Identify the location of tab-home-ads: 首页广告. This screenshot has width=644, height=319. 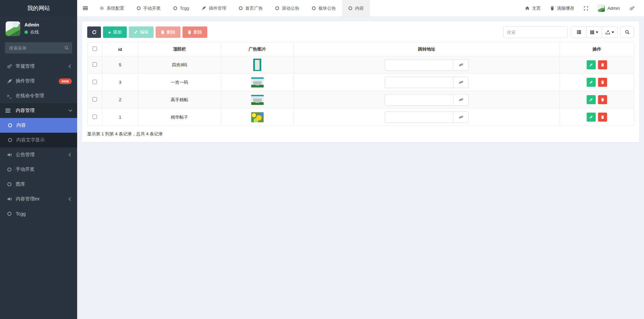
(251, 8).